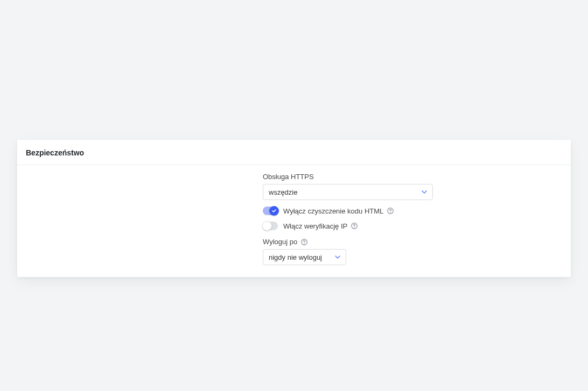 The image size is (588, 391). Describe the element at coordinates (305, 257) in the screenshot. I see `logout-select: nigdy nie wyloguj` at that location.